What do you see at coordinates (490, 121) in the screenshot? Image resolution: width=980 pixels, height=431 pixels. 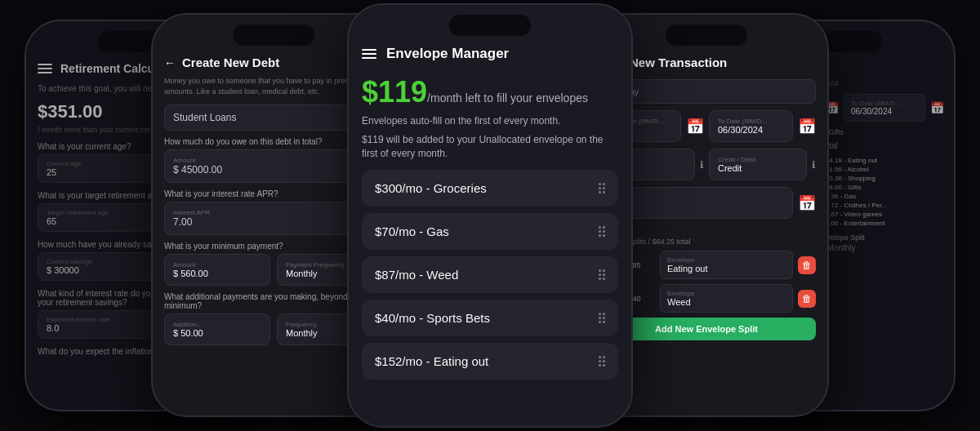 I see `envelope-subtitle-1: Envelopes auto-fill on the first of ever…` at bounding box center [490, 121].